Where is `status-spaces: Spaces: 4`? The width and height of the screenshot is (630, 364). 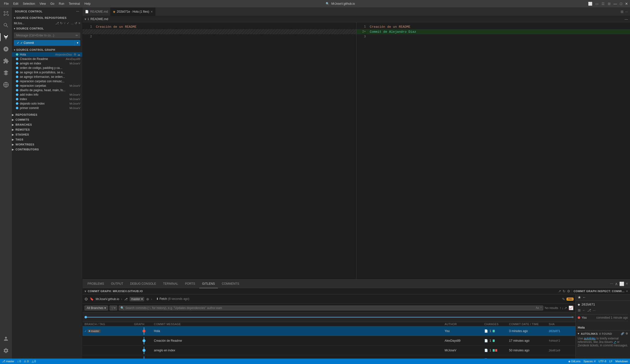
status-spaces: Spaces: 4 is located at coordinates (590, 361).